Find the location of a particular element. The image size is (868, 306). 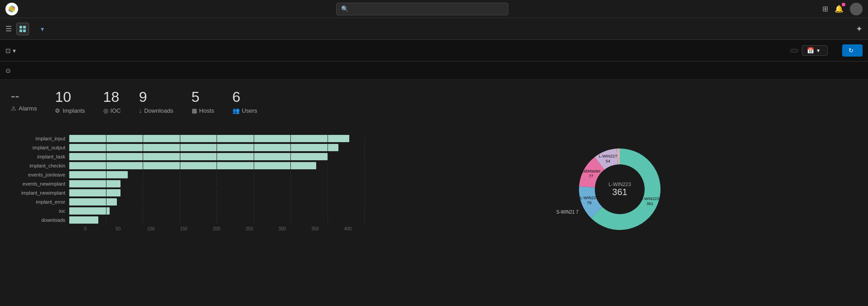

assistant-icon: ✦ is located at coordinates (859, 29).